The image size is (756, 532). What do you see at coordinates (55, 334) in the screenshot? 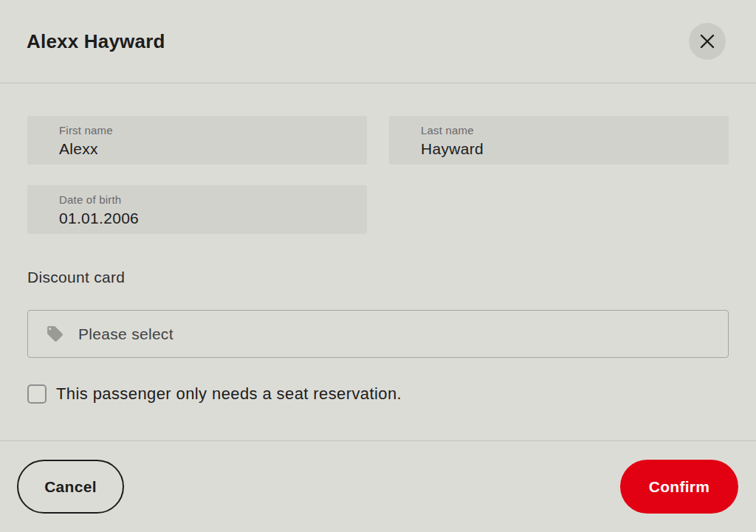
I see `tag-icon` at bounding box center [55, 334].